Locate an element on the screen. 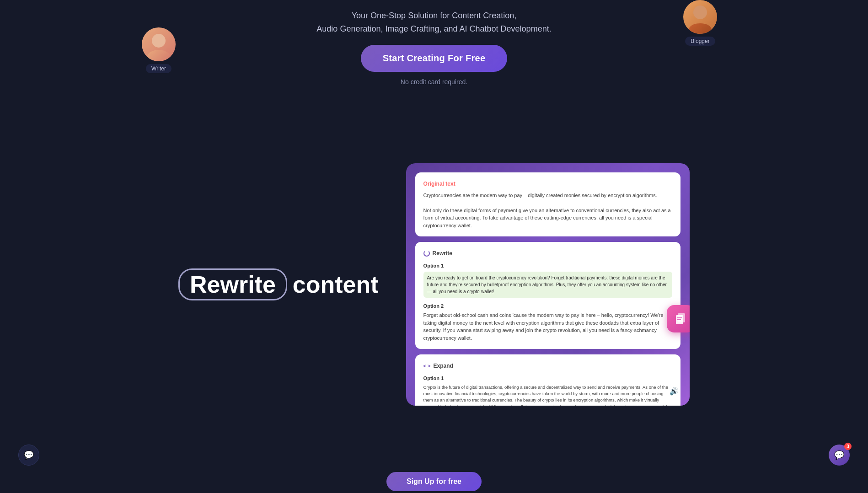 This screenshot has height=493, width=868. writer-avatar is located at coordinates (159, 44).